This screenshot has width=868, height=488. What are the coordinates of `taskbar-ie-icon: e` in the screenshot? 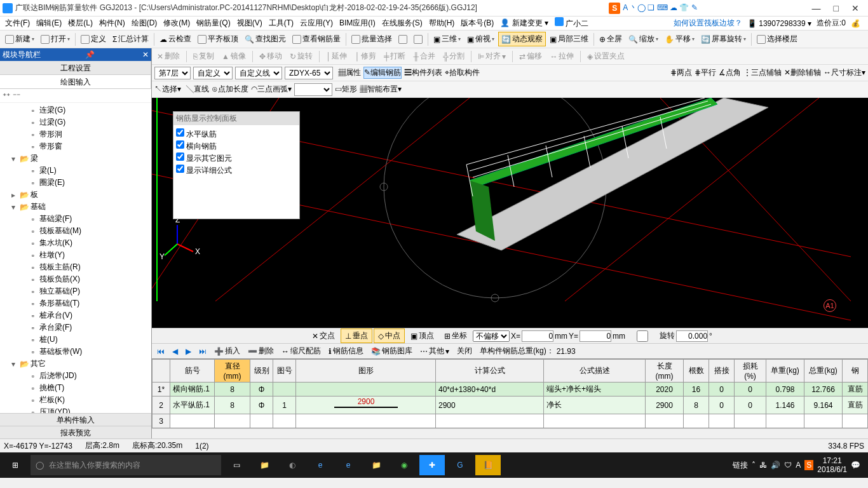 It's located at (348, 465).